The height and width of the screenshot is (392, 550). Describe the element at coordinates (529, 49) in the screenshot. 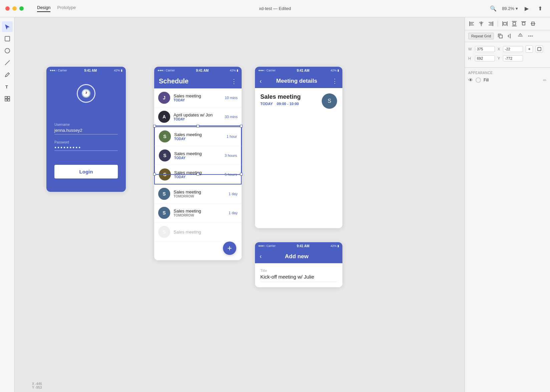

I see `link-dims-icon` at that location.